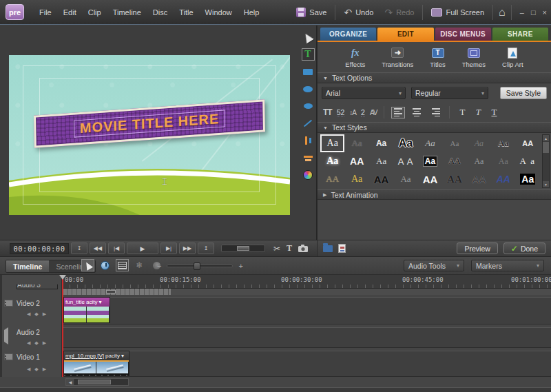 The width and height of the screenshot is (551, 392). Describe the element at coordinates (434, 266) in the screenshot. I see `audio-tools-dropdown: Audio Tools▾` at that location.